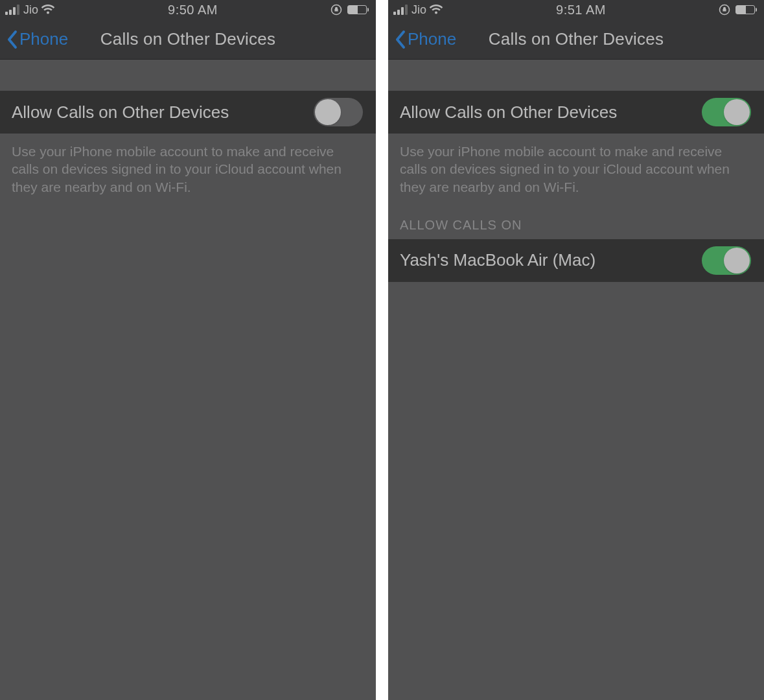 The width and height of the screenshot is (764, 700). Describe the element at coordinates (576, 261) in the screenshot. I see `device-row: Yash's MacBook Air (Mac)` at that location.